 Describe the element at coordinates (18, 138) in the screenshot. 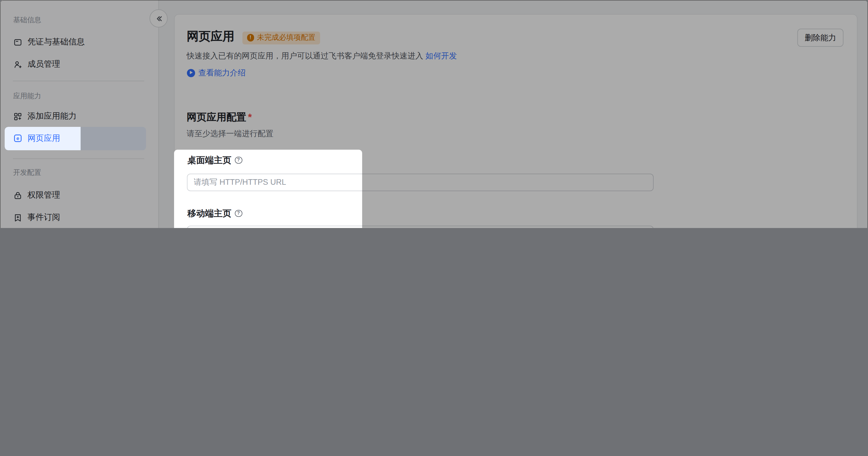

I see `web-app-icon: e` at that location.